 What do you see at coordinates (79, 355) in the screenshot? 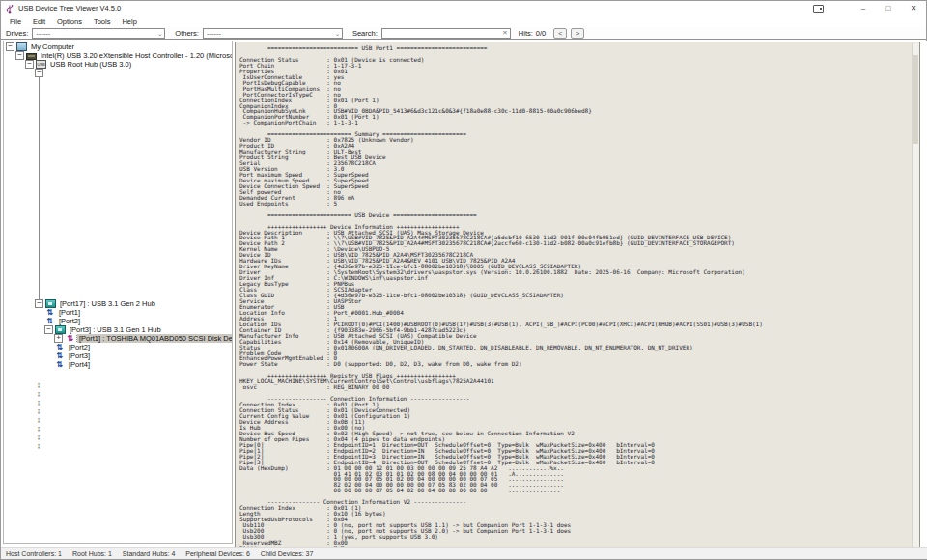
I see `tree-item-label: [Port3]` at bounding box center [79, 355].